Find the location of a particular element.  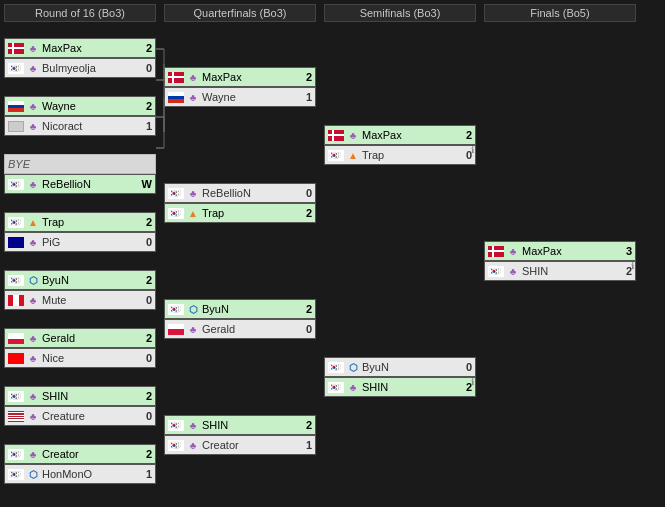

info-icon-finals: ℹ is located at coordinates (632, 266).